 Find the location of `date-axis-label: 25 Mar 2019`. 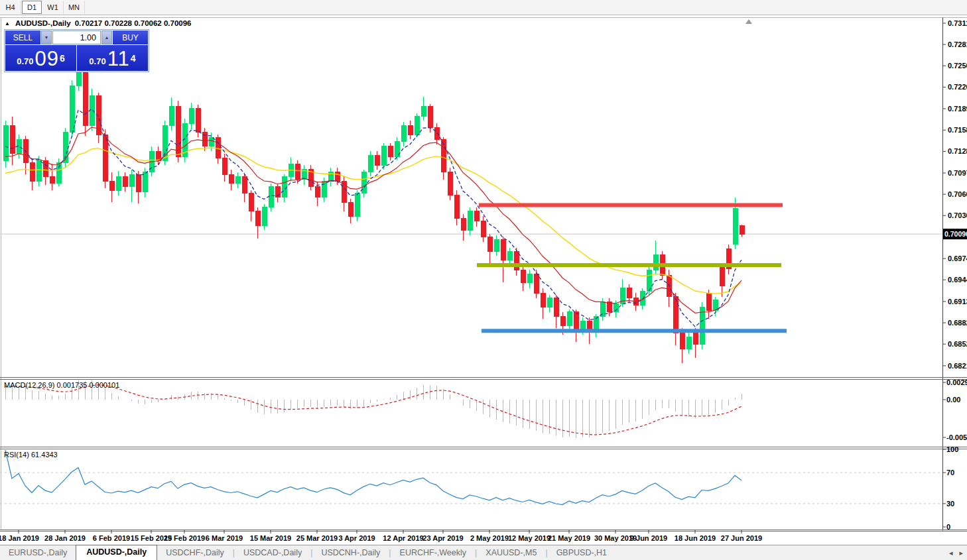

date-axis-label: 25 Mar 2019 is located at coordinates (317, 538).